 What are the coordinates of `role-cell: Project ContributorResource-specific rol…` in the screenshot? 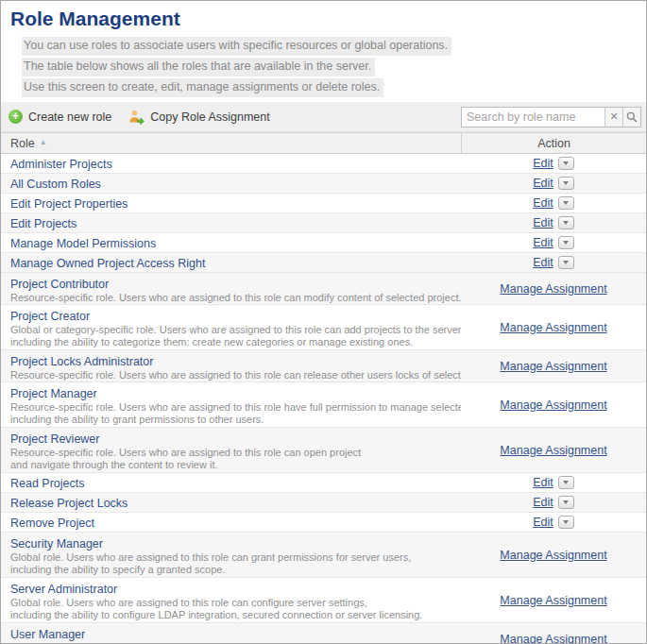 It's located at (230, 289).